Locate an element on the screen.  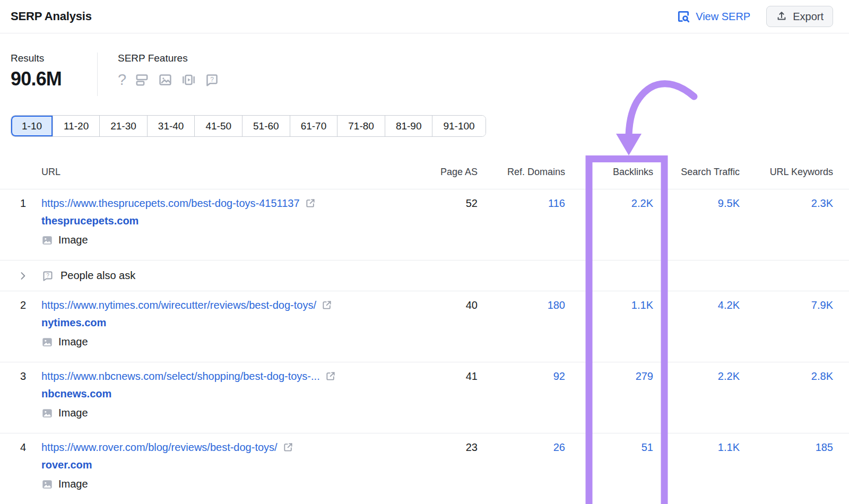
search-traffic-value: 1.1K is located at coordinates (696, 444).